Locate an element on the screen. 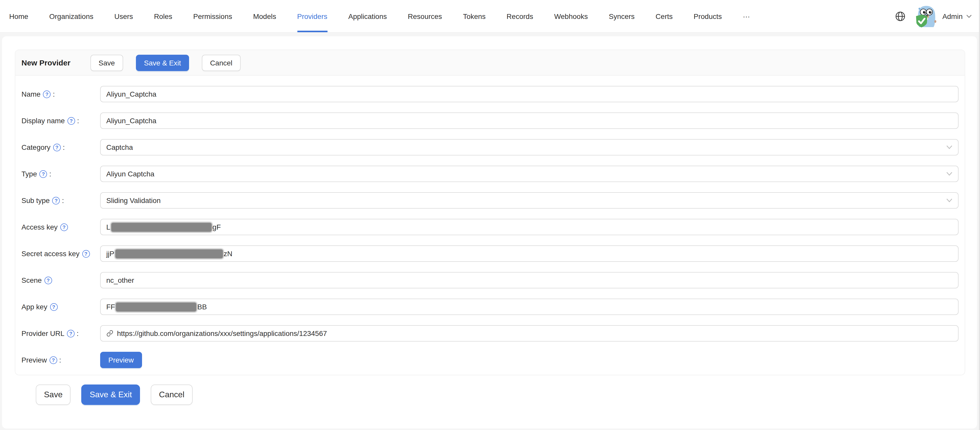  provider-url-input: https://github.com/organizations/xxx/set… is located at coordinates (530, 333).